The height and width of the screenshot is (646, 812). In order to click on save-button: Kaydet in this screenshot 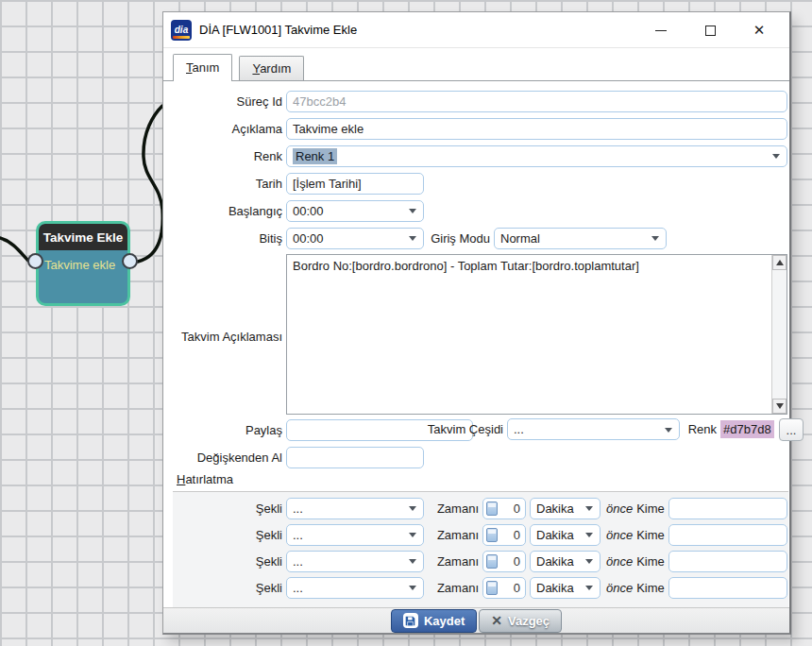, I will do `click(434, 621)`.